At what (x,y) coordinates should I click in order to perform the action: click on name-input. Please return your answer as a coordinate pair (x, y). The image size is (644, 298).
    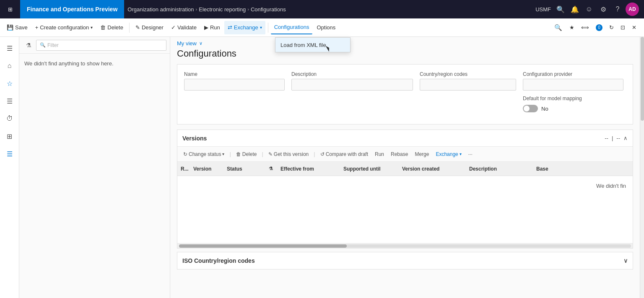
    Looking at the image, I should click on (234, 85).